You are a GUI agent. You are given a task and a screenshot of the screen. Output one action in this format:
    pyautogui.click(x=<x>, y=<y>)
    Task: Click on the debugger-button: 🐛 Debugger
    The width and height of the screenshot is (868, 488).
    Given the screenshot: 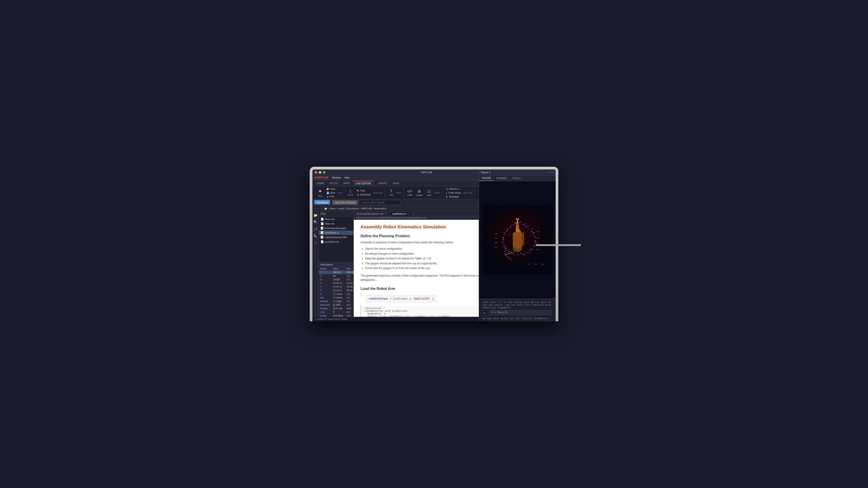 What is the action you would take?
    pyautogui.click(x=454, y=197)
    